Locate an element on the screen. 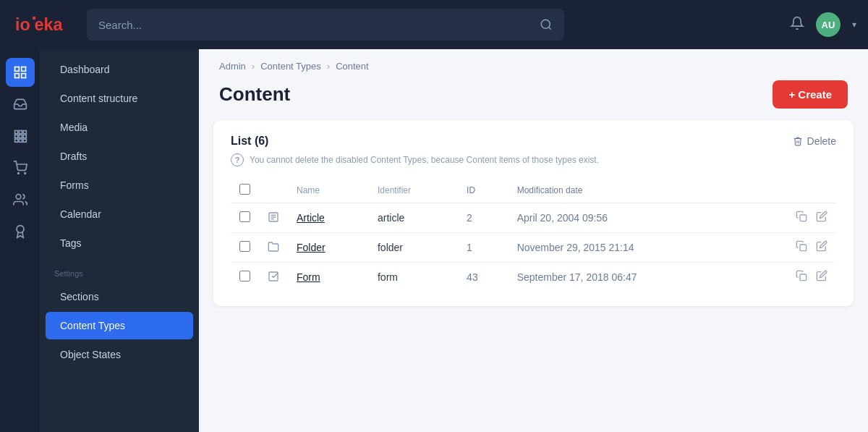 This screenshot has width=868, height=432. row-identifier-2: form is located at coordinates (414, 278).